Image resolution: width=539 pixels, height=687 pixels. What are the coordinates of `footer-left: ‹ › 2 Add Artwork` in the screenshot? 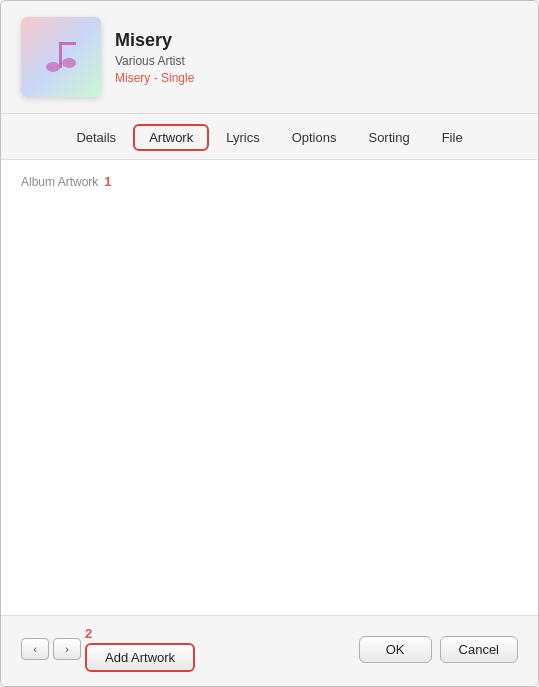 It's located at (108, 649).